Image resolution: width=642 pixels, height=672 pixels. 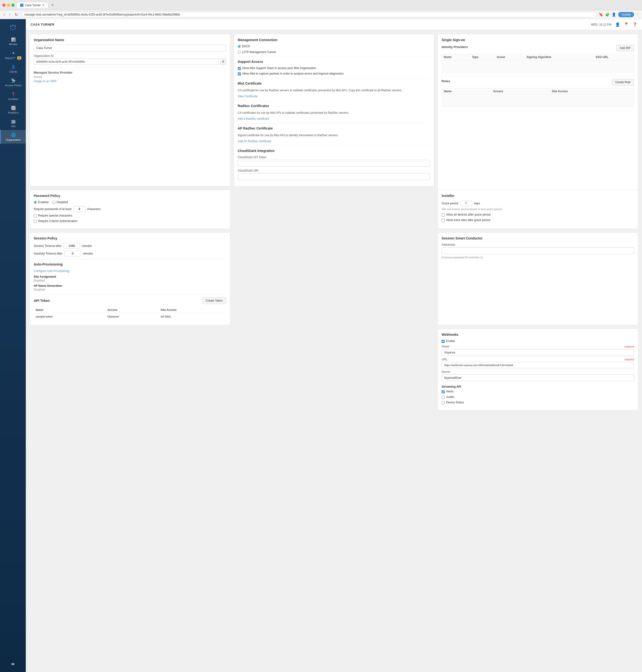 I want to click on close-button, so click(x=4, y=5).